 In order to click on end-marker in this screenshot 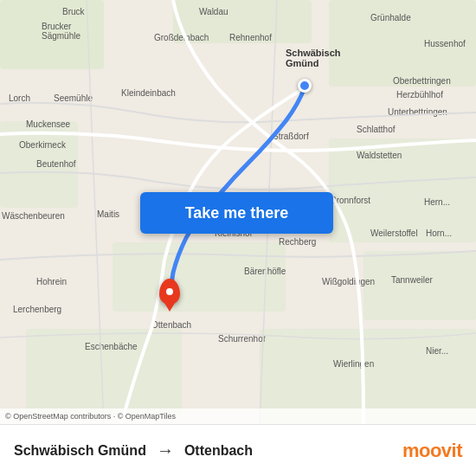, I will do `click(170, 292)`.